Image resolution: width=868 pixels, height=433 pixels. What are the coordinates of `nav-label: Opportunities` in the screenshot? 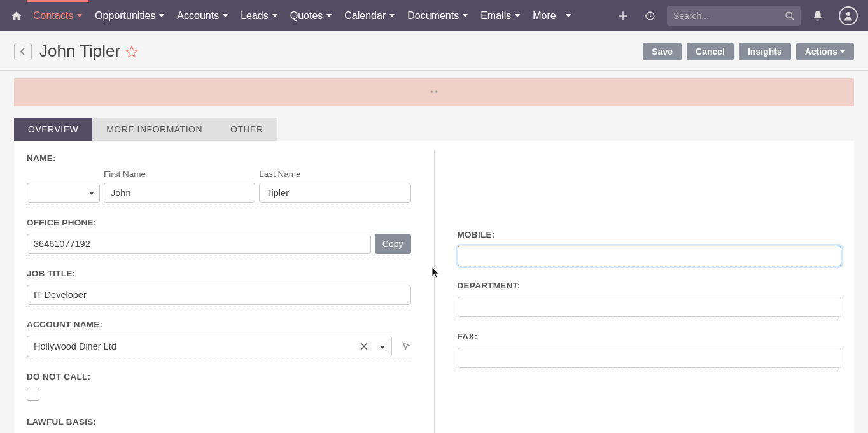 It's located at (125, 16).